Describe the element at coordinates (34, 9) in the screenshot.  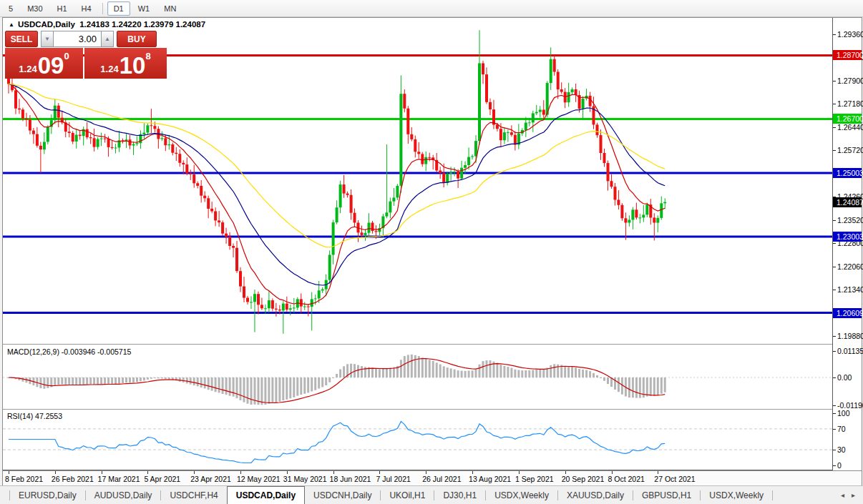
I see `timeframe-button-m30: M30` at that location.